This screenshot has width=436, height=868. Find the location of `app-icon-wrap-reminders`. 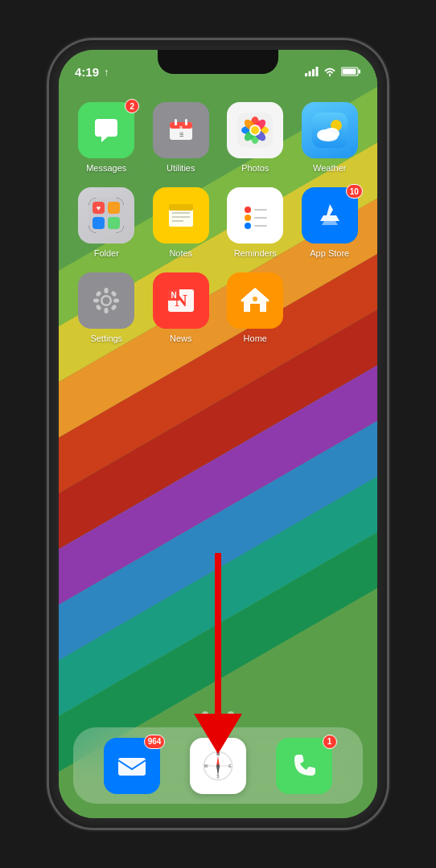

app-icon-wrap-reminders is located at coordinates (255, 215).